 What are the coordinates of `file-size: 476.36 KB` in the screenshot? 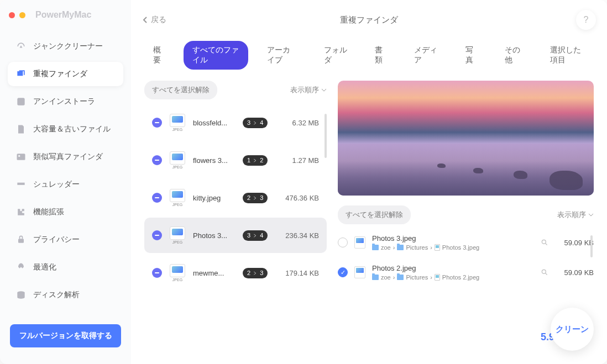 It's located at (302, 198).